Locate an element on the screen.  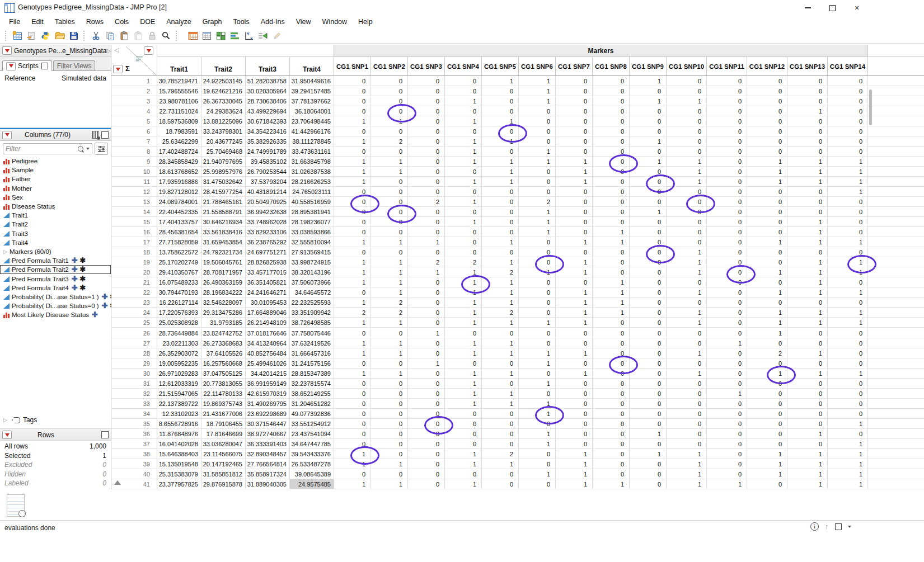
tags-row: ▷ Tags is located at coordinates (55, 420).